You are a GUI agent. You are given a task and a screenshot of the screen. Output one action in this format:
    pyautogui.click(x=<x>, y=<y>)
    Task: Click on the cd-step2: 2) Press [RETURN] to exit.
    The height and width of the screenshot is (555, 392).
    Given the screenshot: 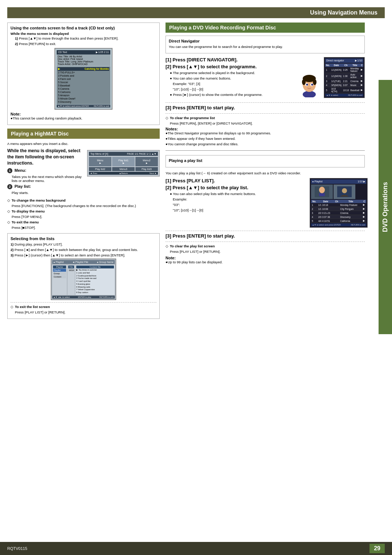 What is the action you would take?
    pyautogui.click(x=86, y=44)
    